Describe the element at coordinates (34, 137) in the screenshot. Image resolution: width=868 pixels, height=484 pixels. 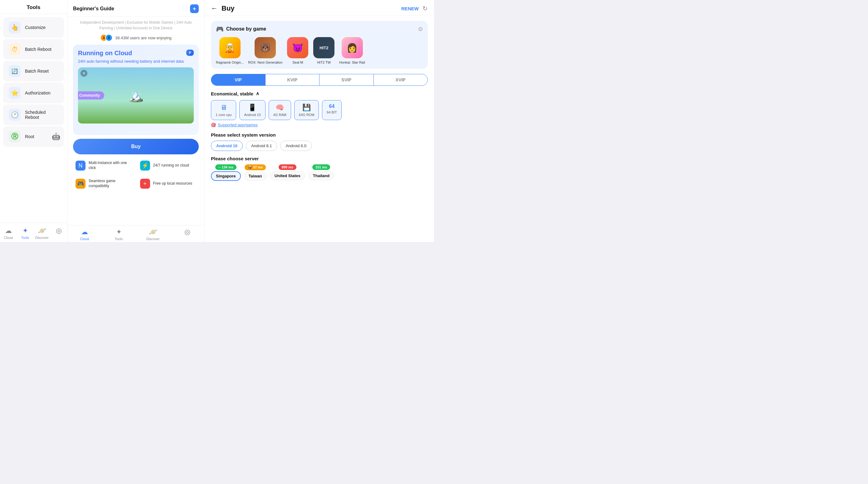
I see `tool-item-root: Ⓡ Root 🤖` at that location.